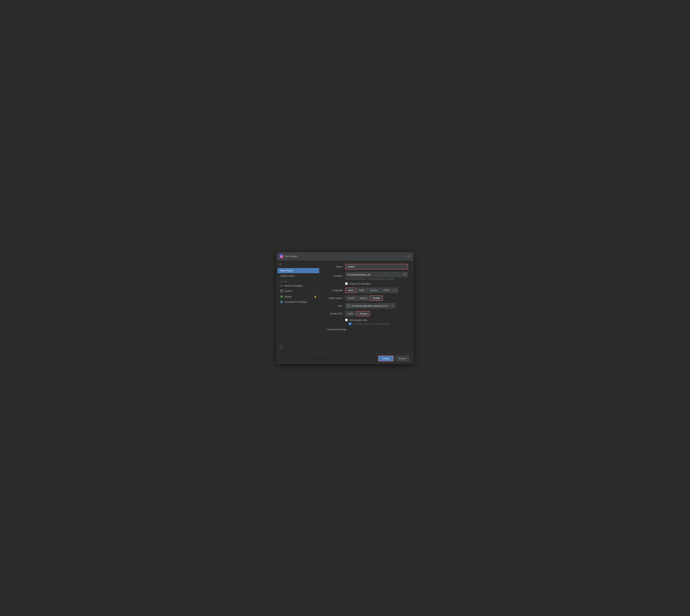 The height and width of the screenshot is (616, 690). Describe the element at coordinates (403, 358) in the screenshot. I see `cancel-button: Cancel` at that location.